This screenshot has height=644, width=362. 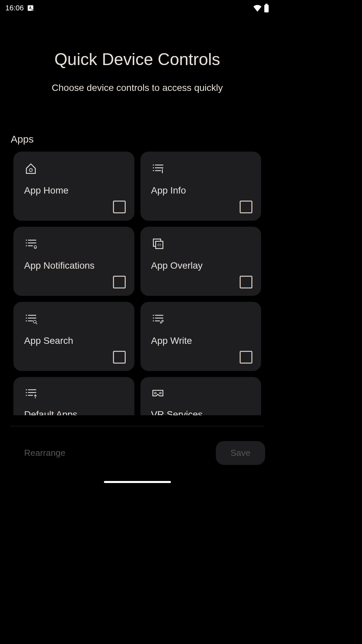 I want to click on card-label: VR Services, so click(x=201, y=412).